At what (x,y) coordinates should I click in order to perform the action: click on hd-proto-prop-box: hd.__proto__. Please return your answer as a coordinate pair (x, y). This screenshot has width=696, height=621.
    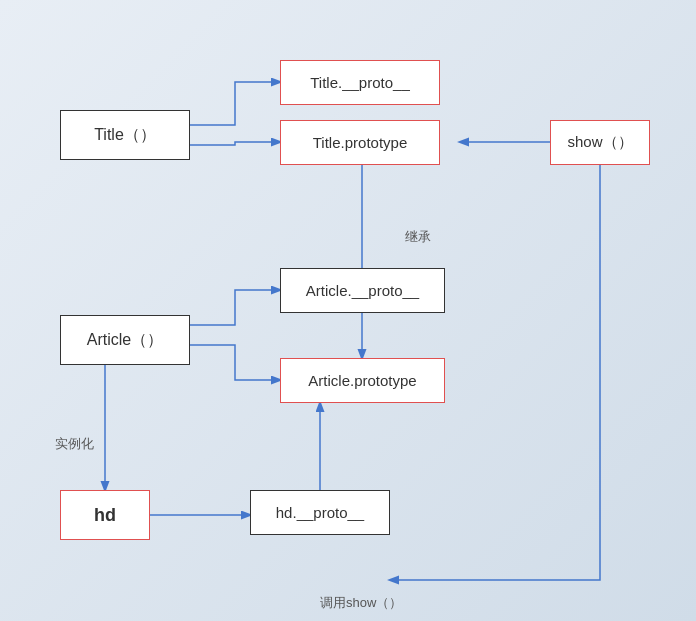
    Looking at the image, I should click on (320, 512).